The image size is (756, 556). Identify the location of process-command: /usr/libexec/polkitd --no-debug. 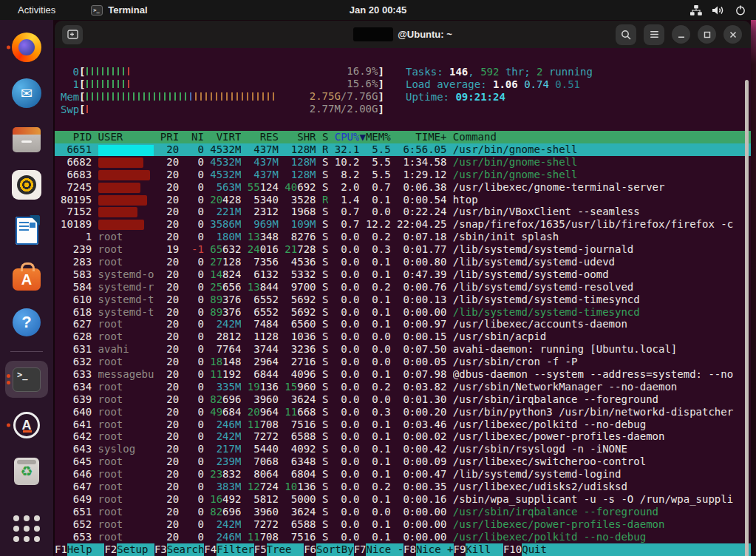
(602, 424).